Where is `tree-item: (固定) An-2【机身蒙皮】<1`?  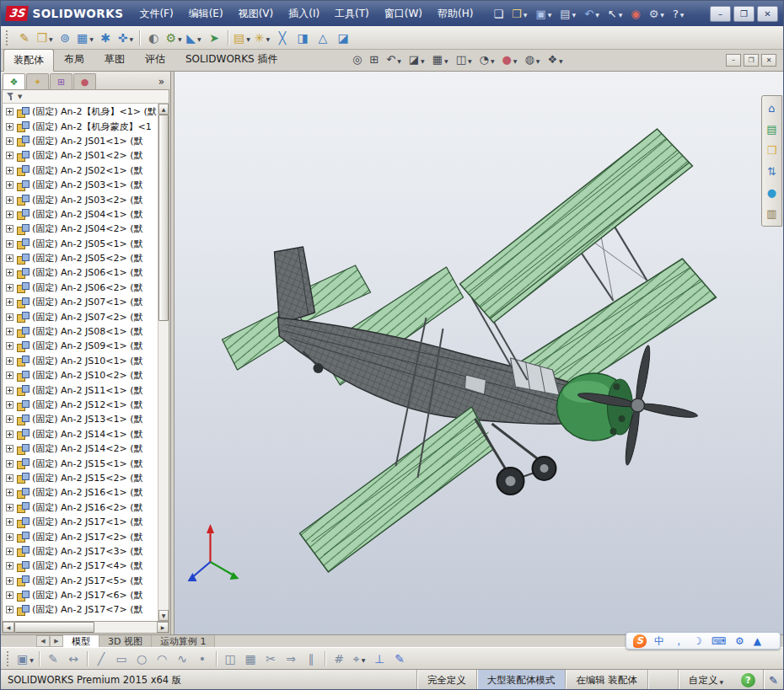 tree-item: (固定) An-2【机身蒙皮】<1 is located at coordinates (80, 126).